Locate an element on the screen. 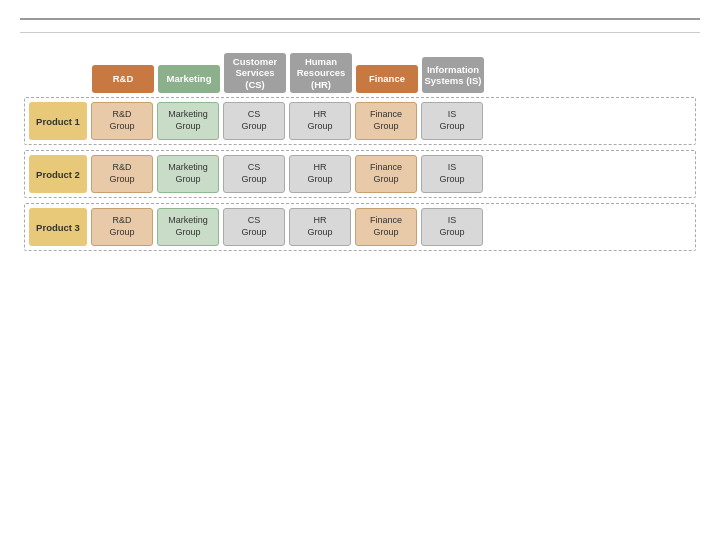 This screenshot has width=720, height=540. cell-r1-c2: Marketing Group is located at coordinates (188, 121).